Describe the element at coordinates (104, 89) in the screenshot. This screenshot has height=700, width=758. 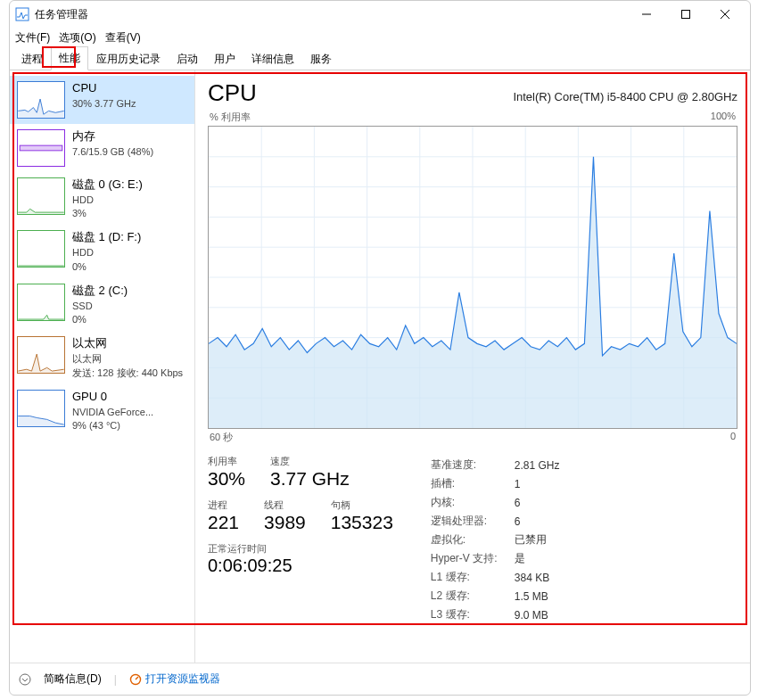
I see `sidebar-item-title: CPU` at that location.